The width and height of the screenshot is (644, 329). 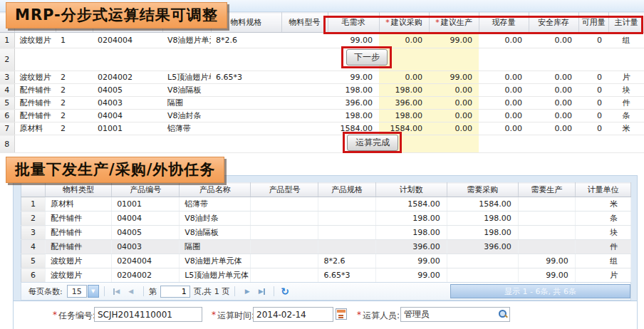 What do you see at coordinates (593, 23) in the screenshot?
I see `column-header: 可用量` at bounding box center [593, 23].